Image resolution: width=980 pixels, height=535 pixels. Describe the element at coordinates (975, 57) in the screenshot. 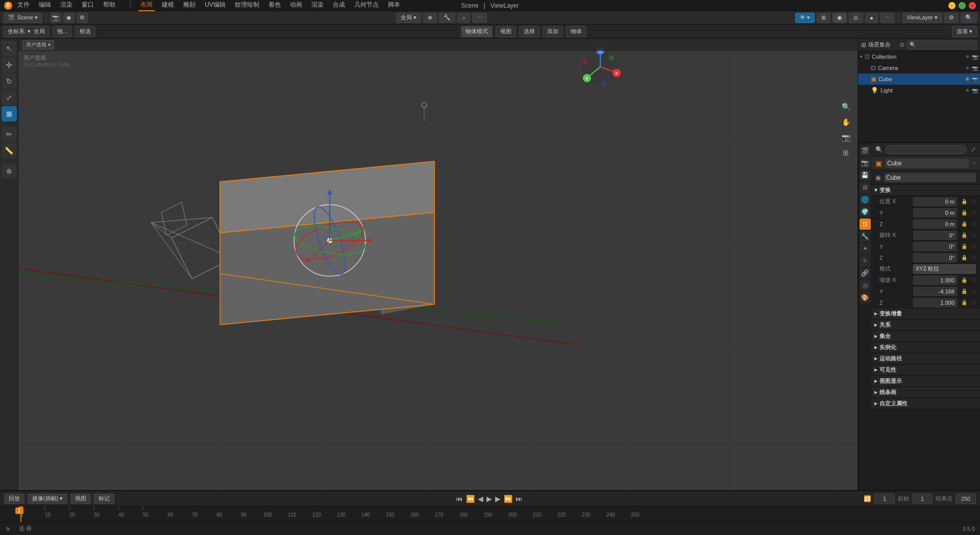

I see `collection-render-icon: 📷` at that location.